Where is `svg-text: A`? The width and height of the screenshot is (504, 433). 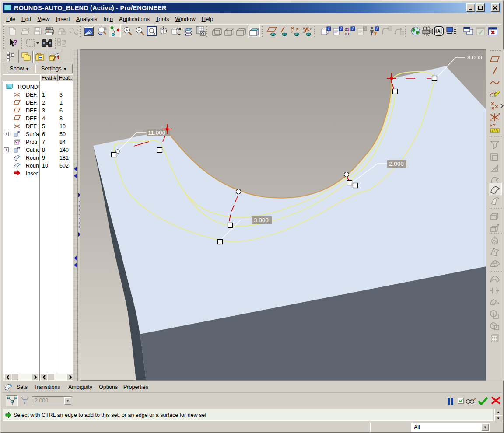
svg-text: A is located at coordinates (439, 31).